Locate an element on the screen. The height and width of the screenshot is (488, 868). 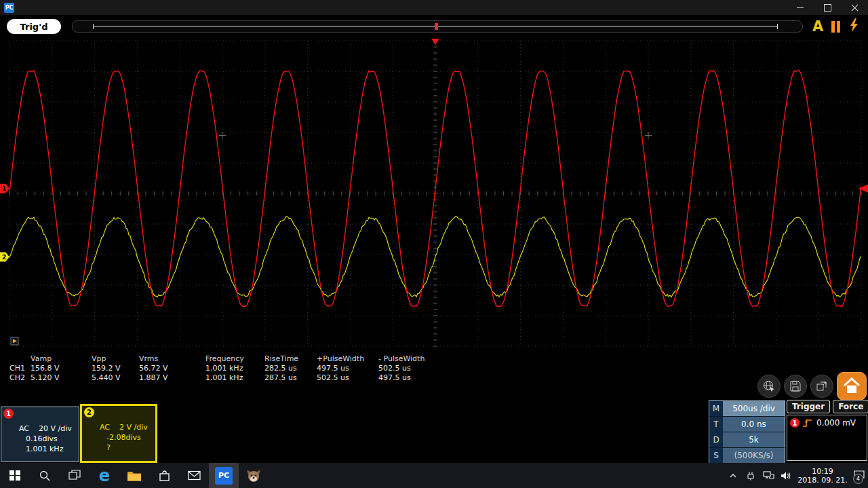
pause-icon is located at coordinates (833, 27).